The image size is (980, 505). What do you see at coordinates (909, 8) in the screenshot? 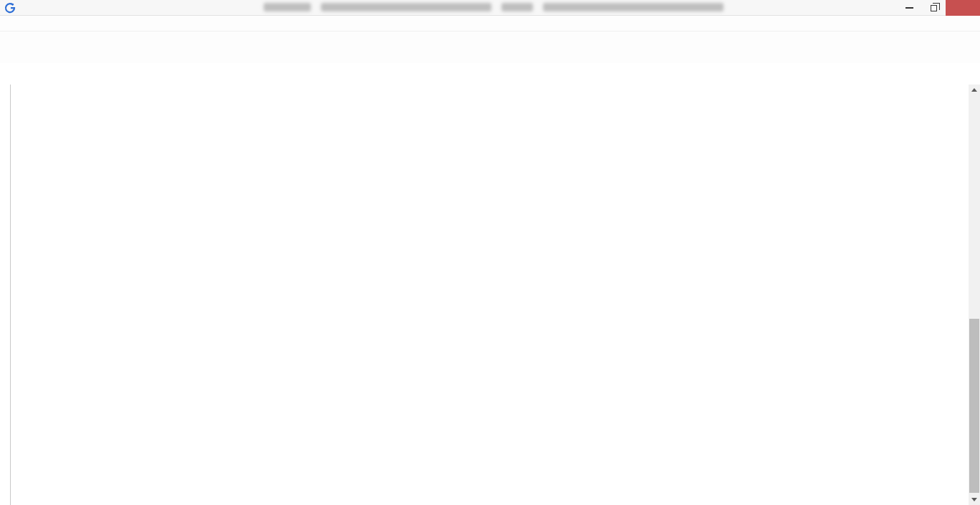
I see `minimize-button` at bounding box center [909, 8].